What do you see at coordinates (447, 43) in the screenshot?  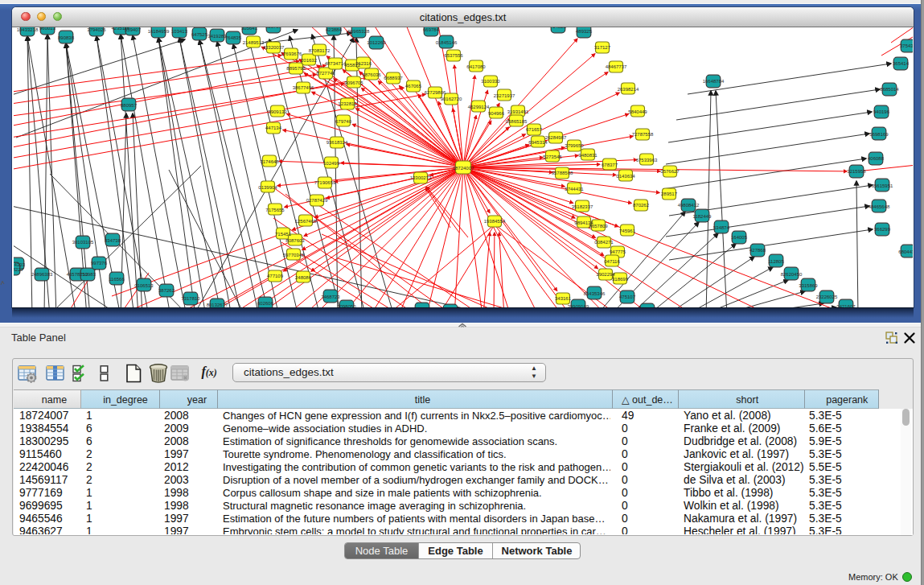 I see `svg-text: 01845146` at bounding box center [447, 43].